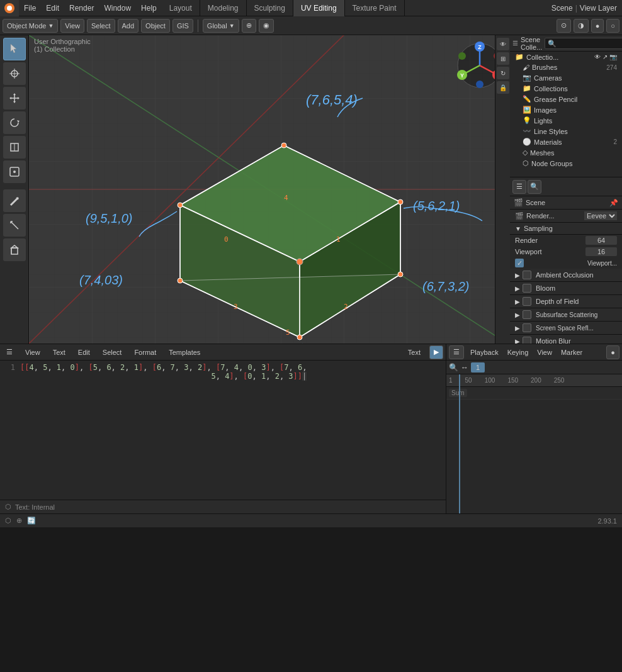 Image resolution: width=622 pixels, height=672 pixels. What do you see at coordinates (564, 26) in the screenshot?
I see `overlay-btn: ⊙` at bounding box center [564, 26].